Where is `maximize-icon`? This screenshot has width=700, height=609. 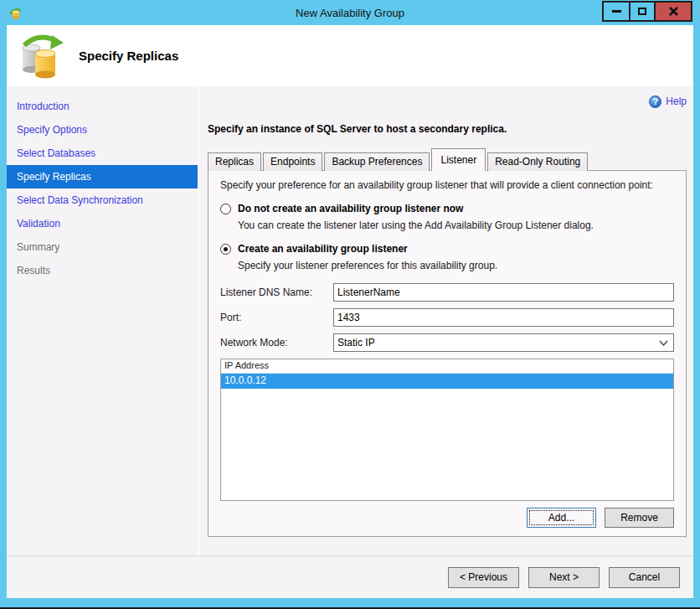 maximize-icon is located at coordinates (642, 12).